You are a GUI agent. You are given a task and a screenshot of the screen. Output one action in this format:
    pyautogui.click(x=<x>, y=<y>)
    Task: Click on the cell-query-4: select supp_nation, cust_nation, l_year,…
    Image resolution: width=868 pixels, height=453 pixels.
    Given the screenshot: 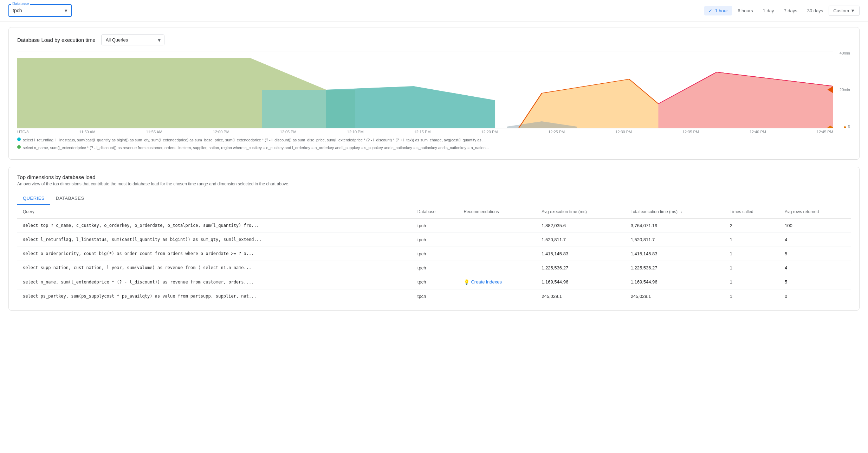 What is the action you would take?
    pyautogui.click(x=214, y=268)
    